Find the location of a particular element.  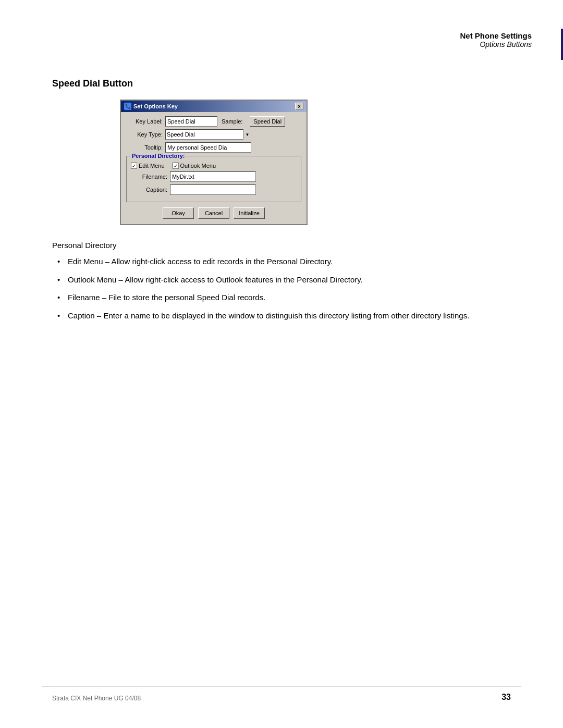

tooltip-label: Tooltip: is located at coordinates (144, 147).